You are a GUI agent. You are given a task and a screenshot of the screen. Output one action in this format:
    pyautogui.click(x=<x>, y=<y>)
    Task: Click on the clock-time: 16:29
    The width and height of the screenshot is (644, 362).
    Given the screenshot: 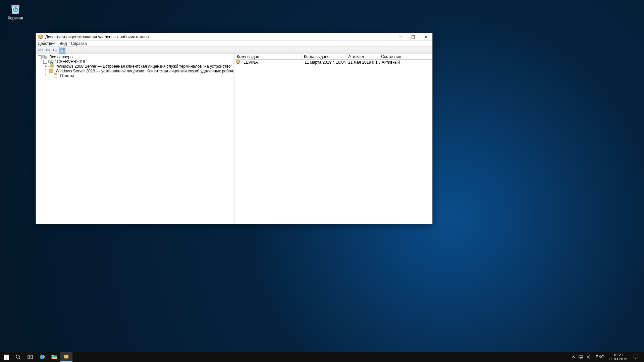 What is the action you would take?
    pyautogui.click(x=618, y=355)
    